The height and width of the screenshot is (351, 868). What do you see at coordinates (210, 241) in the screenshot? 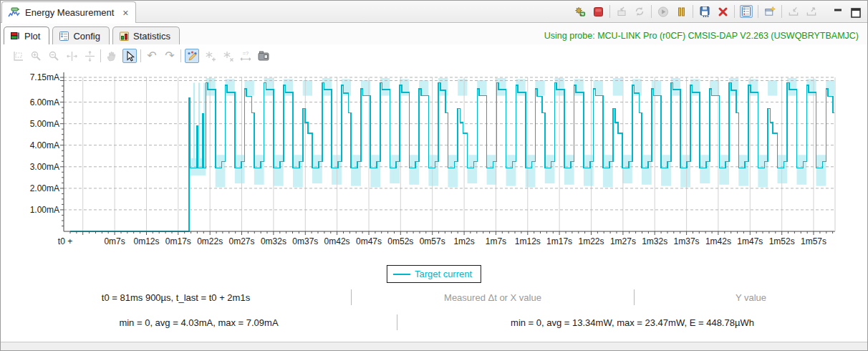
I see `svg-text: 0m22s` at bounding box center [210, 241].